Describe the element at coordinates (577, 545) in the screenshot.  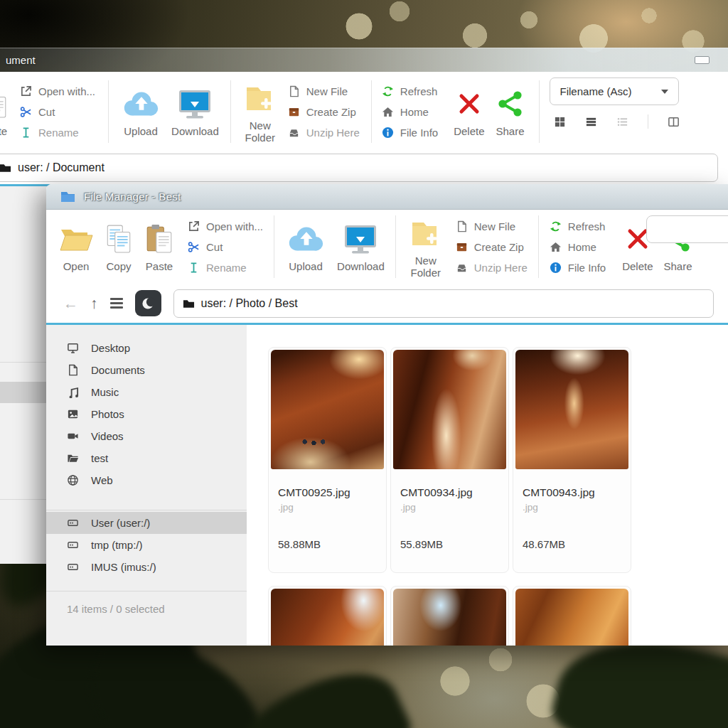
I see `file-size: 48.67MB` at that location.